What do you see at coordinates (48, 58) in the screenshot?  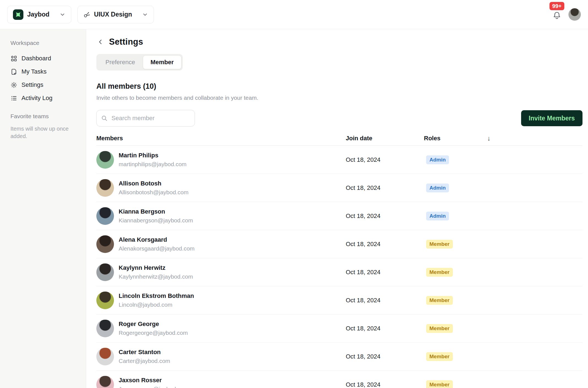 I see `sidebar-item-dashboard: Dashboard` at bounding box center [48, 58].